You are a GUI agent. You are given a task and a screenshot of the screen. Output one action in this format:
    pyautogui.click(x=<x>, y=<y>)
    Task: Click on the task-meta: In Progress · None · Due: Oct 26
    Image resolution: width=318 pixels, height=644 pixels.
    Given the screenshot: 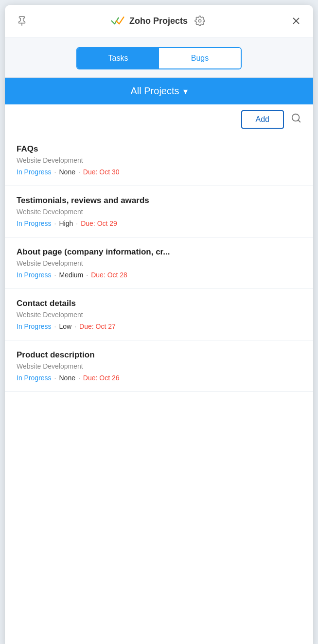 What is the action you would take?
    pyautogui.click(x=159, y=378)
    